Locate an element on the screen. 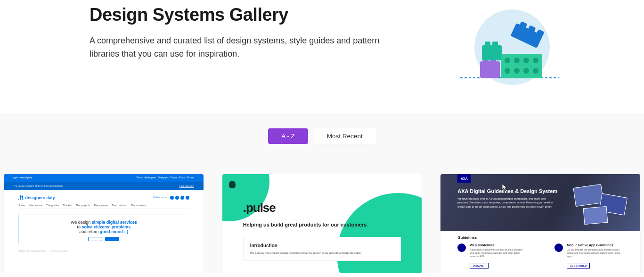 This screenshot has height=277, width=644. card-subbar: The design systems of the Public Adminis… is located at coordinates (104, 186).